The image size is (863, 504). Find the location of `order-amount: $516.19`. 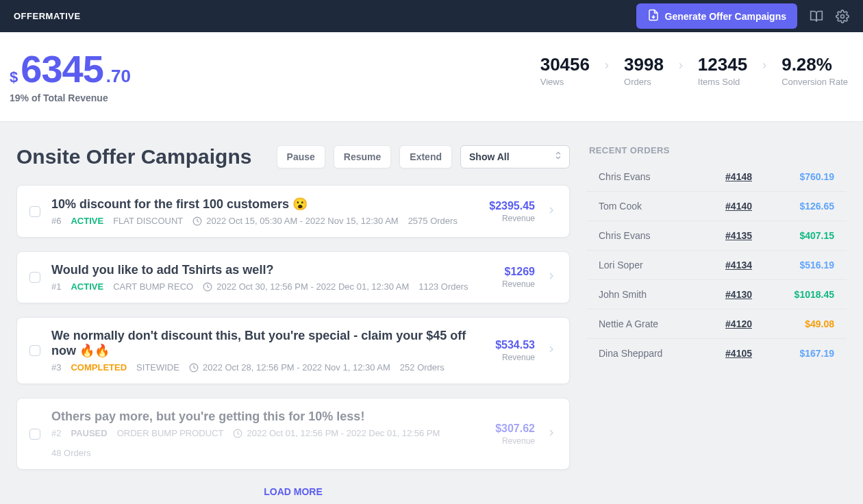

order-amount: $516.19 is located at coordinates (807, 265).